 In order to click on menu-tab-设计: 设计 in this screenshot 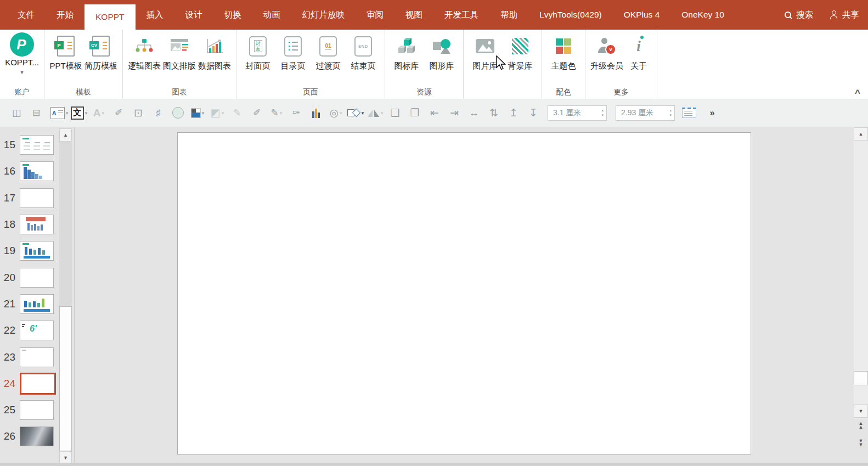, I will do `click(194, 15)`.